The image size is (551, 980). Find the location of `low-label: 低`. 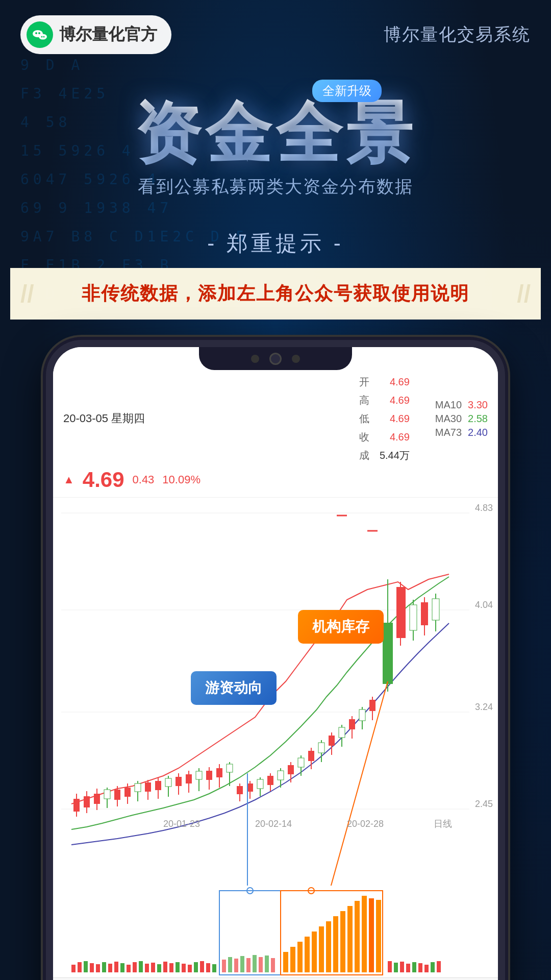

low-label: 低 is located at coordinates (364, 419).